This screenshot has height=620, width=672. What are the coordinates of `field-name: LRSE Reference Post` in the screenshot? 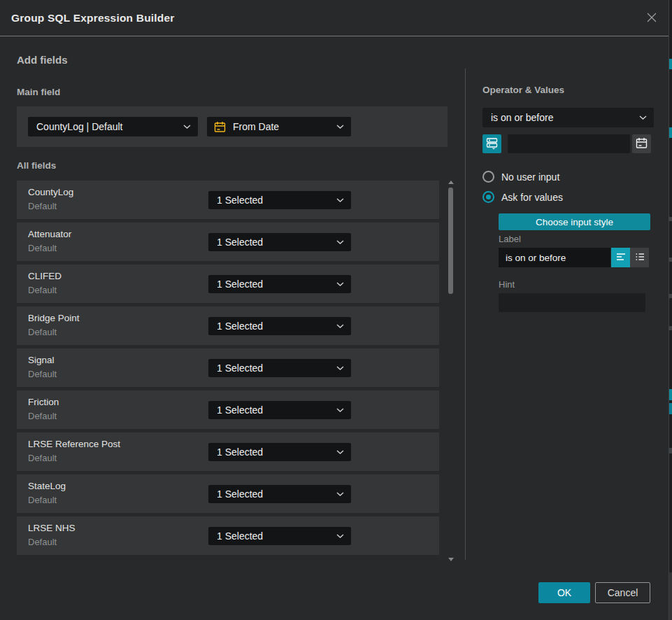 It's located at (74, 444).